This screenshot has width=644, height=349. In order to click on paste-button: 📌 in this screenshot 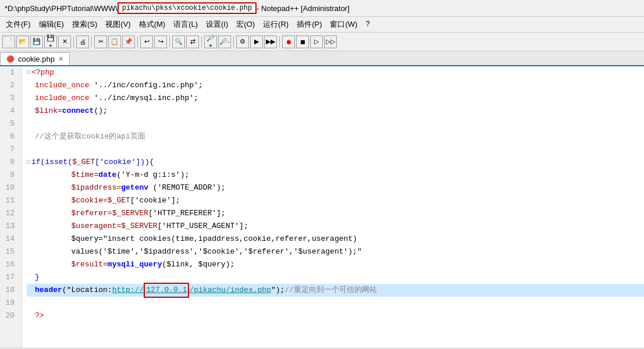, I will do `click(129, 42)`.